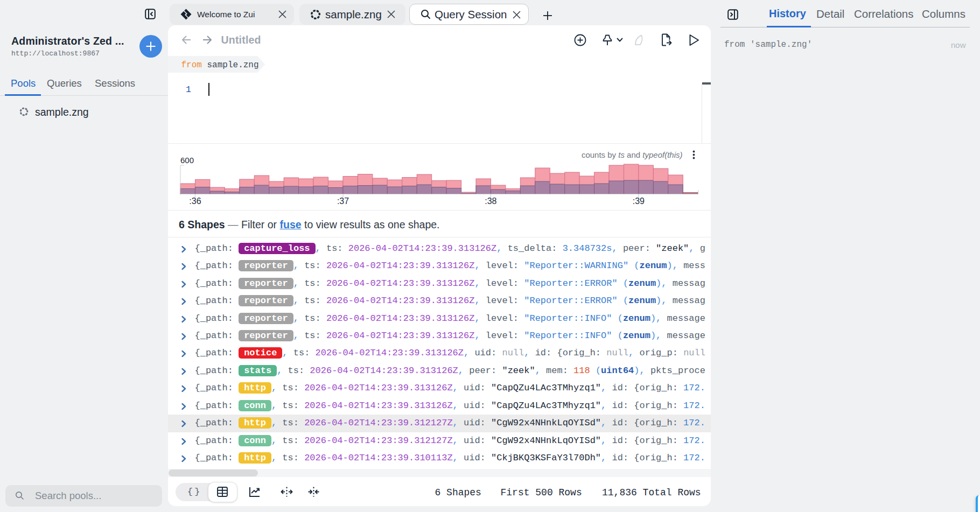 The height and width of the screenshot is (512, 980). I want to click on svg-text: :38, so click(491, 201).